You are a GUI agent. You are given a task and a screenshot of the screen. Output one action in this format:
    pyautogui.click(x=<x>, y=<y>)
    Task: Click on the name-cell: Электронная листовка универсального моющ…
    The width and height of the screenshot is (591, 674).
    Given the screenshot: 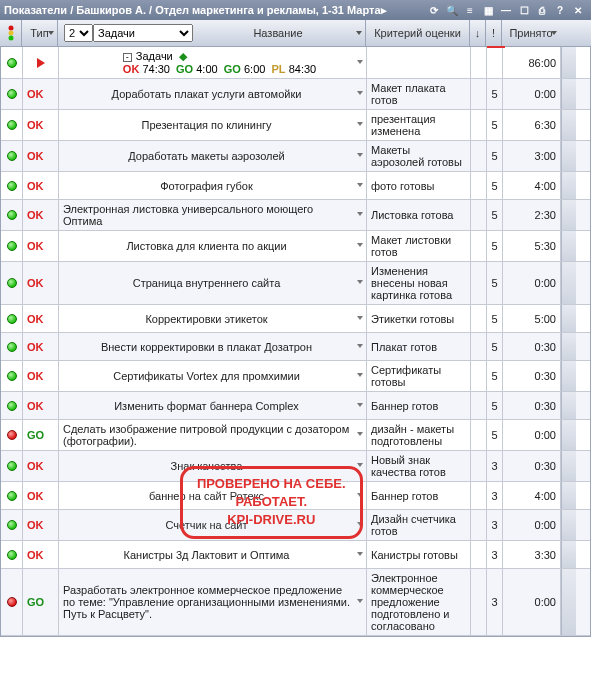 What is the action you would take?
    pyautogui.click(x=213, y=215)
    